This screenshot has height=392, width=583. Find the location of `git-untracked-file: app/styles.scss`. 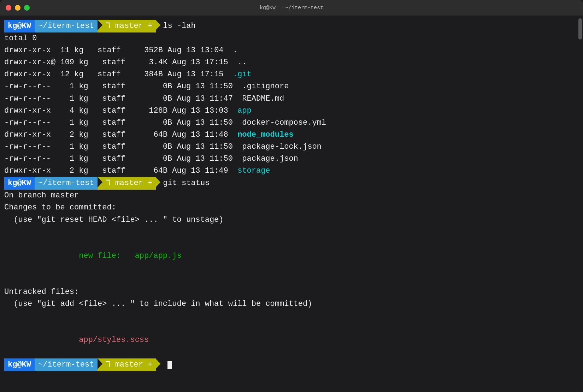

git-untracked-file: app/styles.scss is located at coordinates (290, 340).